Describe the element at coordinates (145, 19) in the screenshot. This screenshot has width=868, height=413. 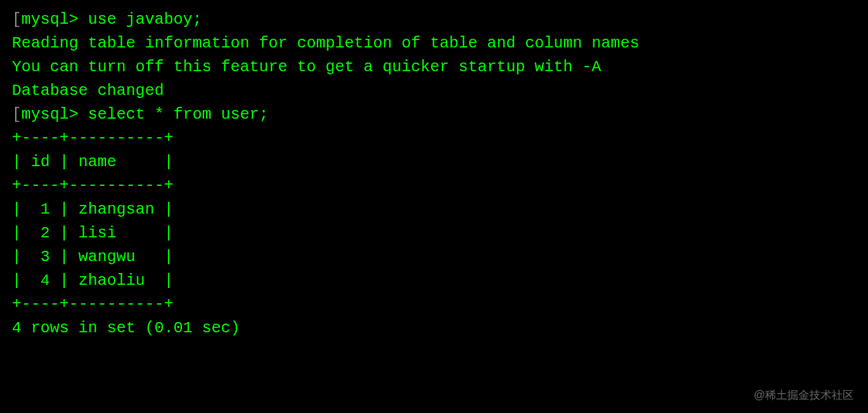
I see `use-command: use javaboy;` at that location.